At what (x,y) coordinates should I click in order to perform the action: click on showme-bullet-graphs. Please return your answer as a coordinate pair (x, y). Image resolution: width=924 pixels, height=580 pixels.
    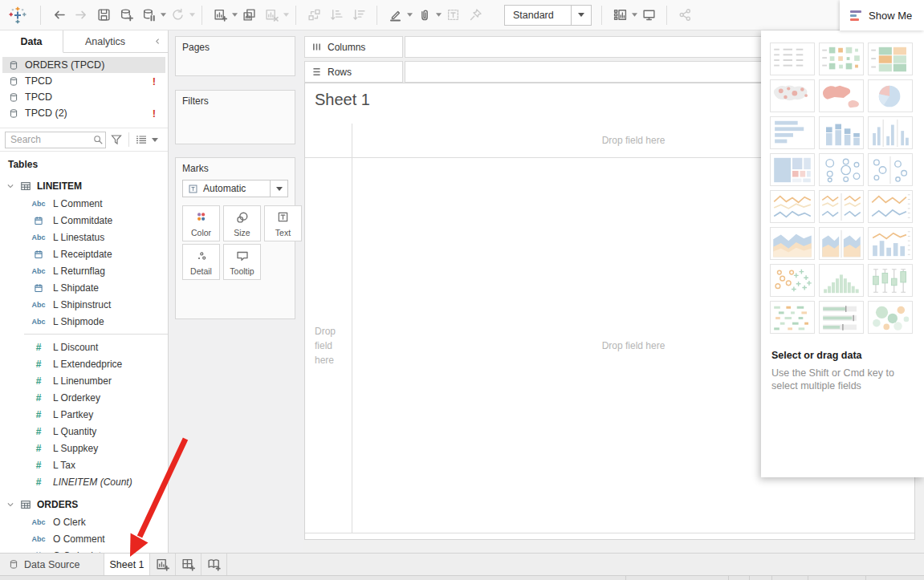
    Looking at the image, I should click on (841, 318).